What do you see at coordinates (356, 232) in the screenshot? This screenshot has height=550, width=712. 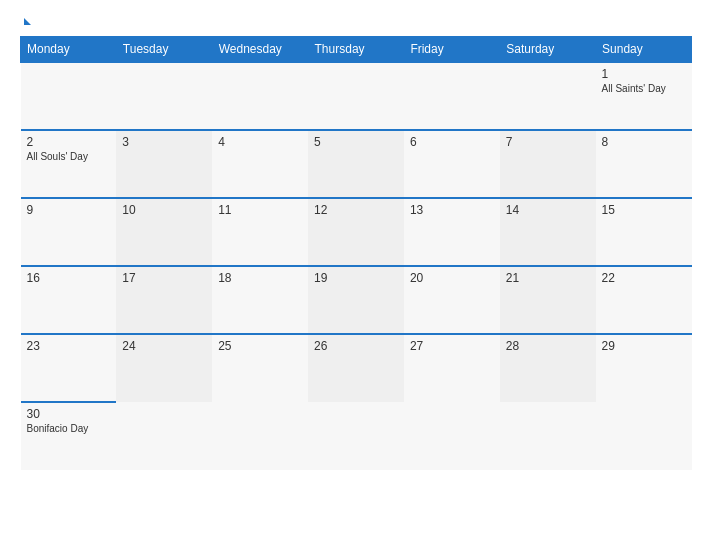 I see `calendar-cell: 12` at bounding box center [356, 232].